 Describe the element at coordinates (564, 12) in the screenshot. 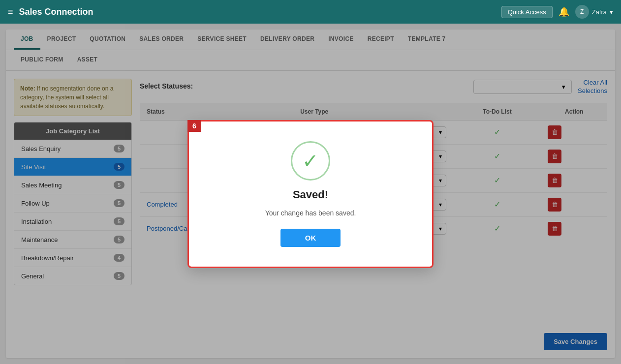

I see `bell-icon: 🔔` at that location.